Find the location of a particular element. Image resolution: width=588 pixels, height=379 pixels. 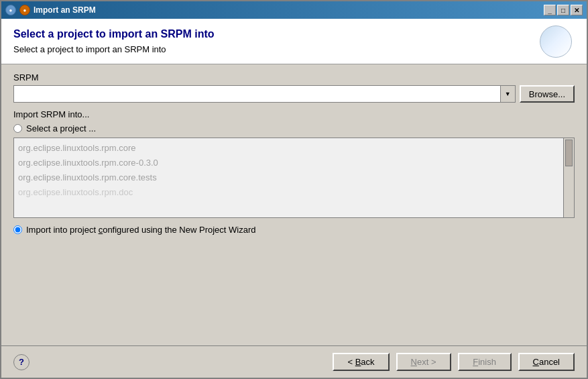

help-button: ? is located at coordinates (21, 362).